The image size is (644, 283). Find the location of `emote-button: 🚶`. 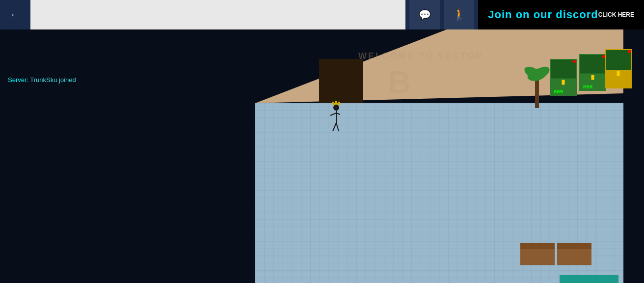

emote-button: 🚶 is located at coordinates (459, 15).